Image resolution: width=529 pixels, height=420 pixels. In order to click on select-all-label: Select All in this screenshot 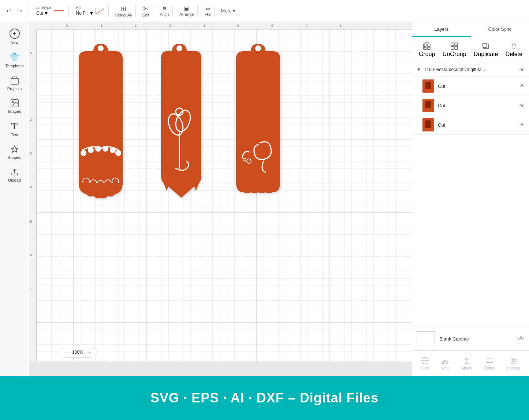, I will do `click(124, 15)`.